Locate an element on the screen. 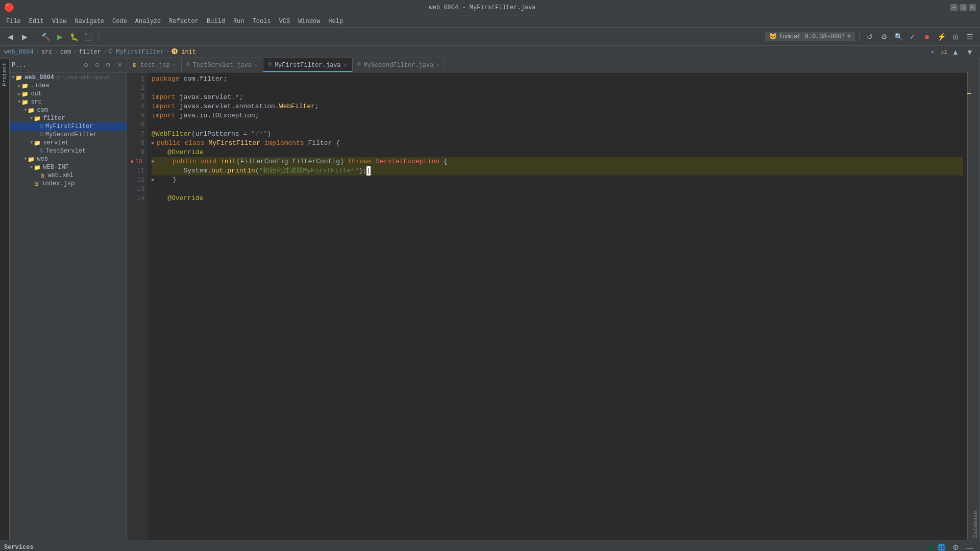 The width and height of the screenshot is (980, 551). menu-run: Run is located at coordinates (239, 21).